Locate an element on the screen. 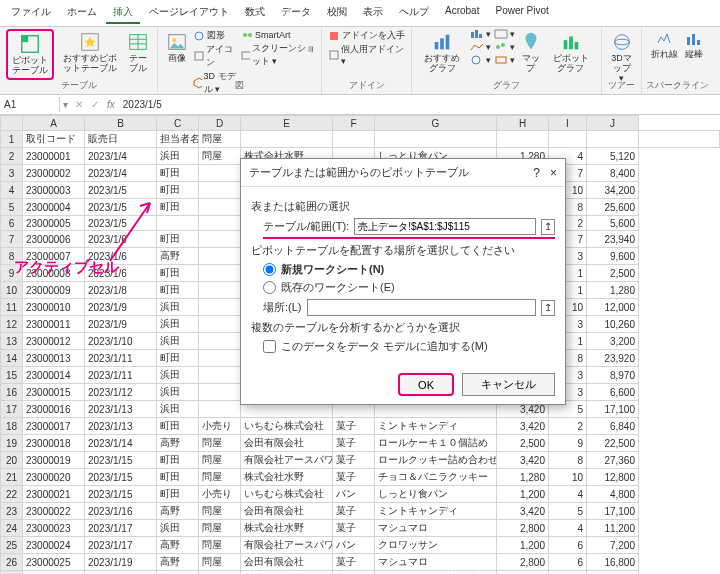 The image size is (720, 574). cell: ロールケーキ１０個詰め is located at coordinates (436, 444).